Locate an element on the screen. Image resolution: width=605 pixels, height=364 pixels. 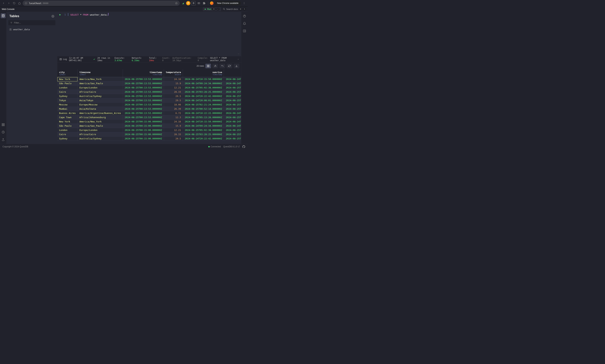
table-cell: Europe/London is located at coordinates (100, 130).